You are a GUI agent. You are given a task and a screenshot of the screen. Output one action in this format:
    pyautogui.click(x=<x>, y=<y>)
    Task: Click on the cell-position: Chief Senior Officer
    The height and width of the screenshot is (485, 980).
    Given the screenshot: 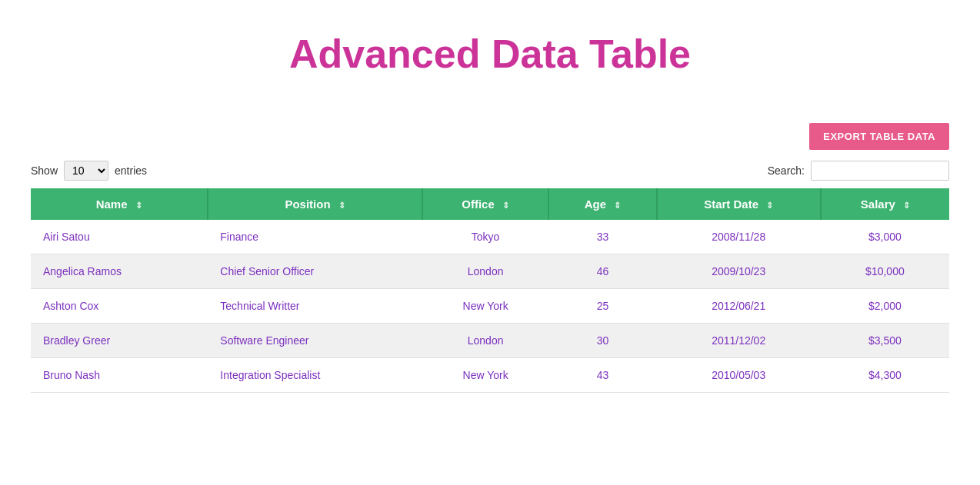 What is the action you would take?
    pyautogui.click(x=315, y=272)
    